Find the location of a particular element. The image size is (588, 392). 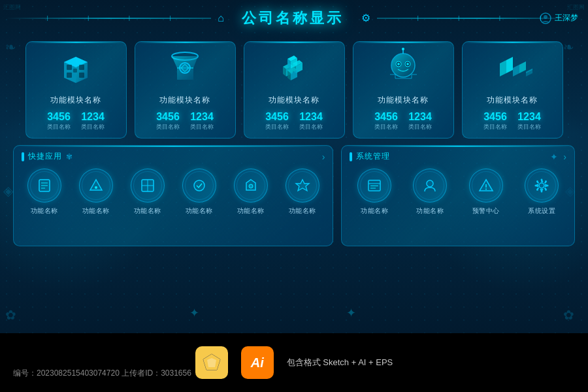

quick-app-item-4: 功能名称 is located at coordinates (199, 192).